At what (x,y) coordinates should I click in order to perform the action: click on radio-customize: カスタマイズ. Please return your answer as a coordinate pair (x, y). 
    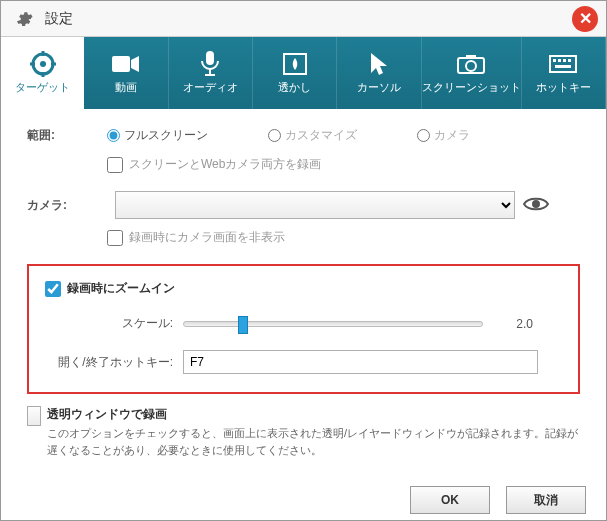
    Looking at the image, I should click on (312, 136).